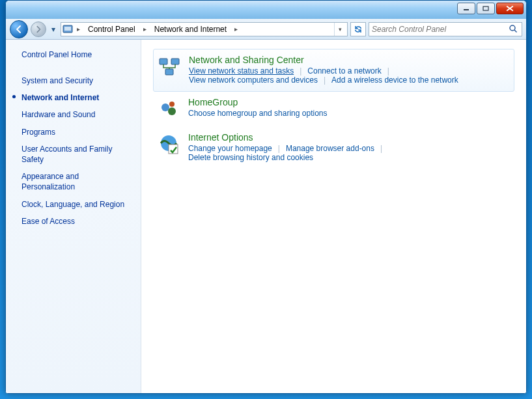  What do you see at coordinates (350, 147) in the screenshot?
I see `category-body: Internet OptionsChange your homepage|Man…` at bounding box center [350, 147].